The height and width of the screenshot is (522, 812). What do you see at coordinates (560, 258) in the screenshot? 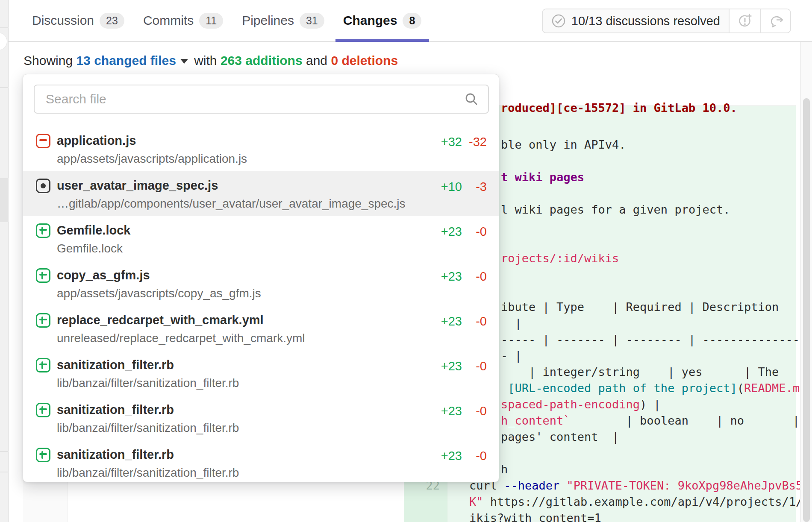
I see `diff-code-line: rojects/:id/wikis` at bounding box center [560, 258].